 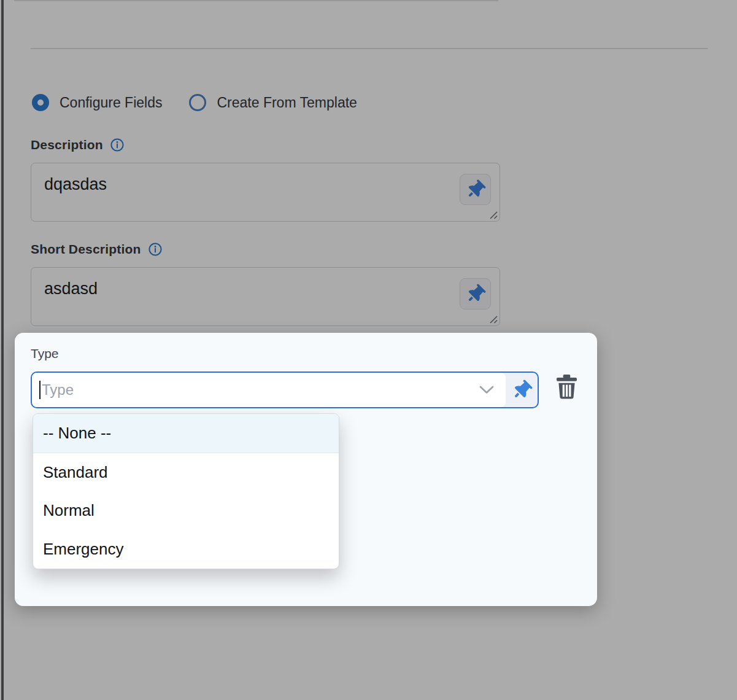 I want to click on type-combobox-input-area, so click(x=269, y=390).